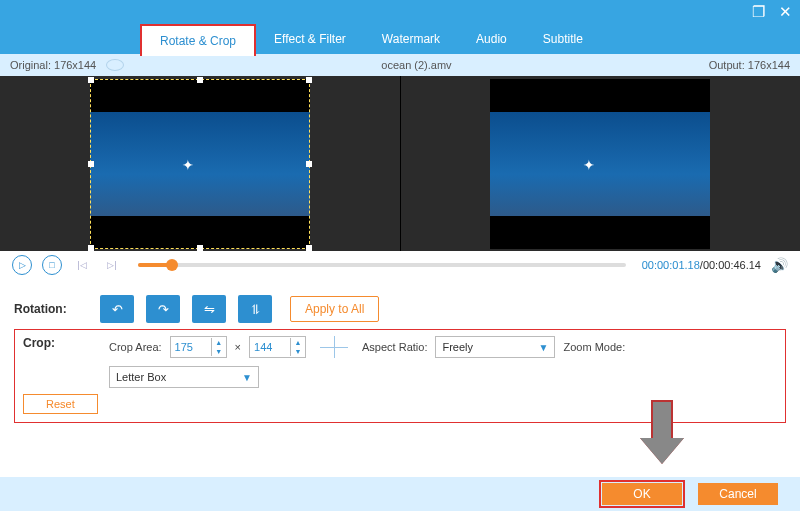 The image size is (800, 511). What do you see at coordinates (400, 65) in the screenshot?
I see `info-bar: Original: 176x144 ocean (2).amv Output: …` at bounding box center [400, 65].